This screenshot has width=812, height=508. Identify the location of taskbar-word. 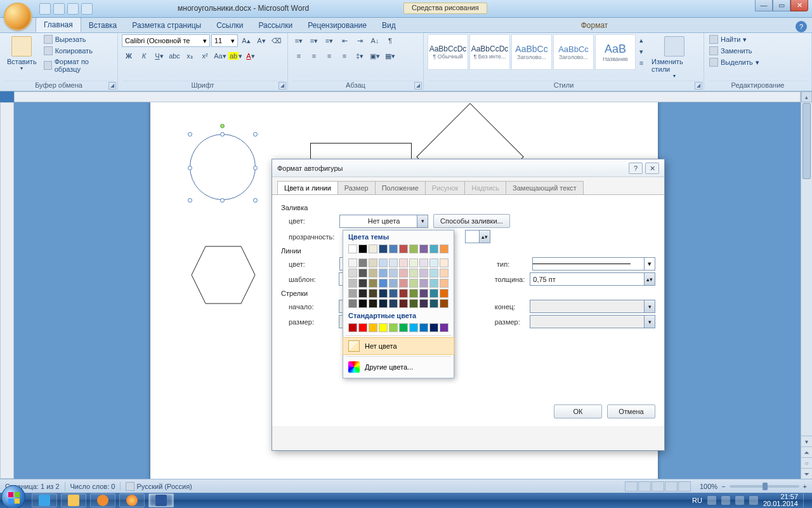
(161, 500).